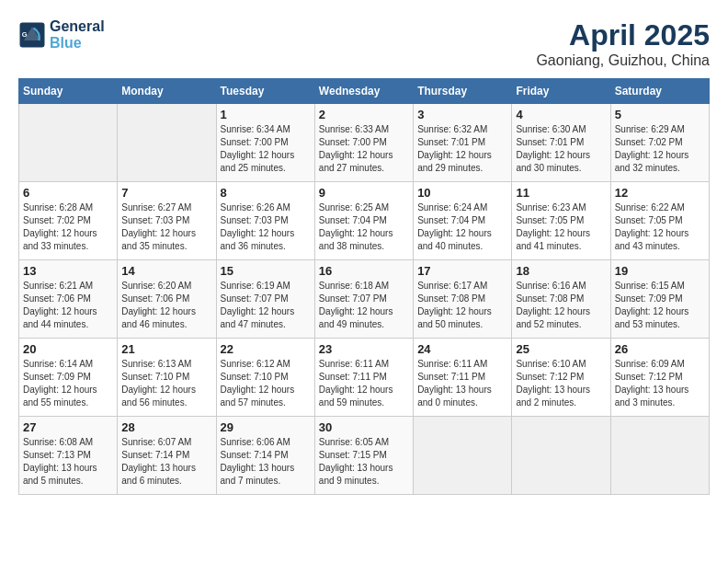  What do you see at coordinates (364, 305) in the screenshot?
I see `day-info: Sunrise: 6:18 AM Sunset: 7:07 PM Dayligh…` at bounding box center [364, 305].